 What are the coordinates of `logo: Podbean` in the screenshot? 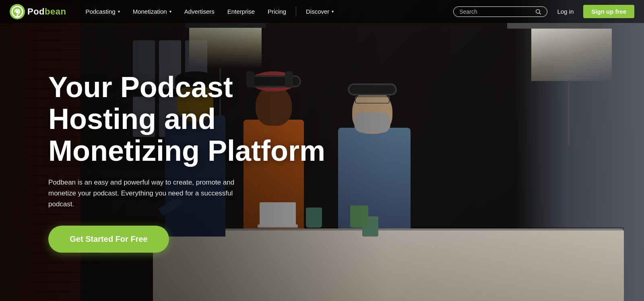 It's located at (38, 12).